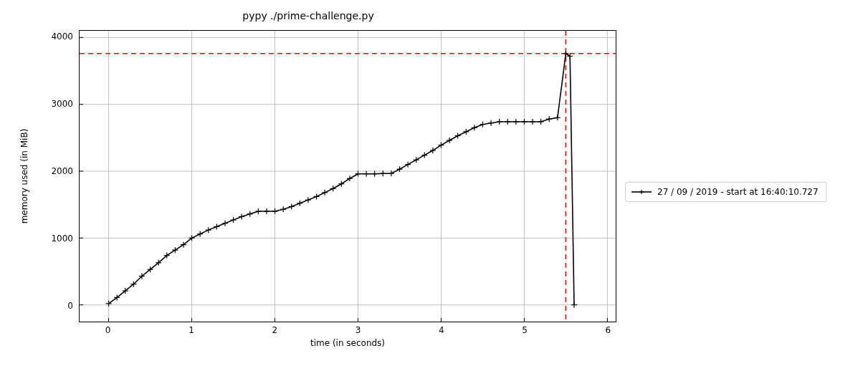  I want to click on y-tick-label: 1000, so click(55, 238).